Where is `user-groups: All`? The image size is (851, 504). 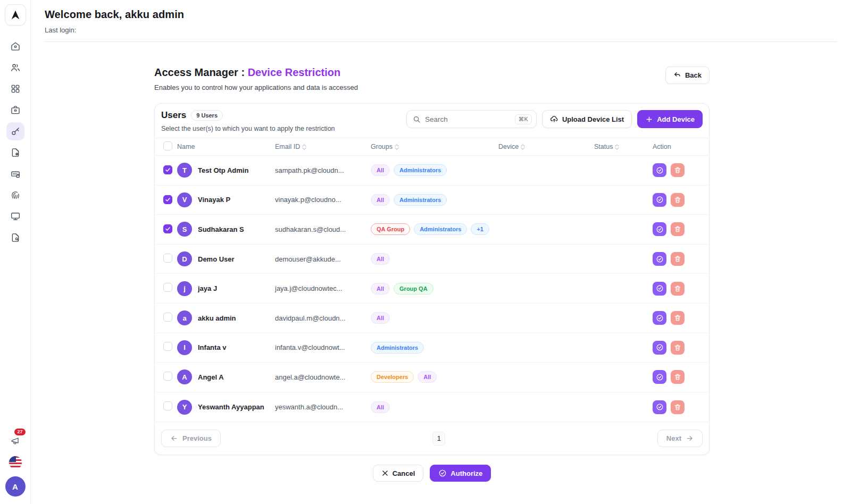 user-groups: All is located at coordinates (435, 259).